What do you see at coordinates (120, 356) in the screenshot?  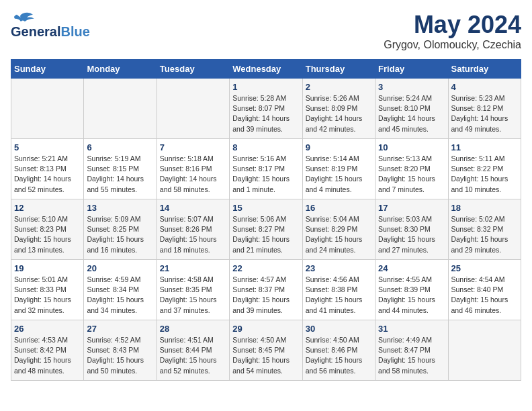 I see `day-info: Sunrise: 4:52 AM Sunset: 8:43 PM Dayligh…` at bounding box center [120, 356].